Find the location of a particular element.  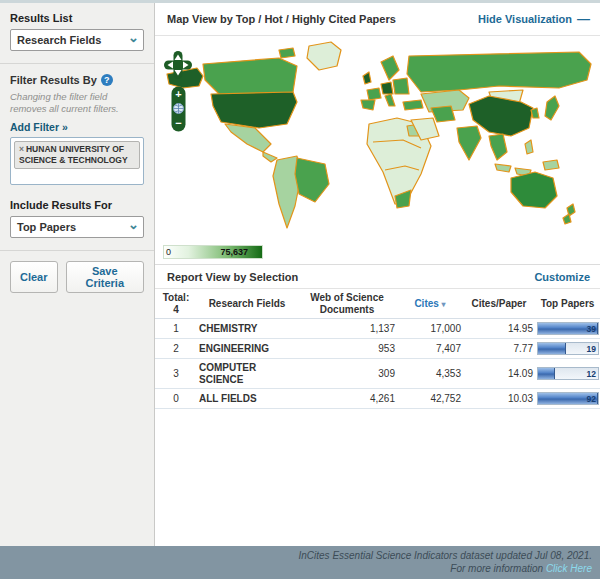

footer-more-info: For more information Click Here is located at coordinates (296, 570).